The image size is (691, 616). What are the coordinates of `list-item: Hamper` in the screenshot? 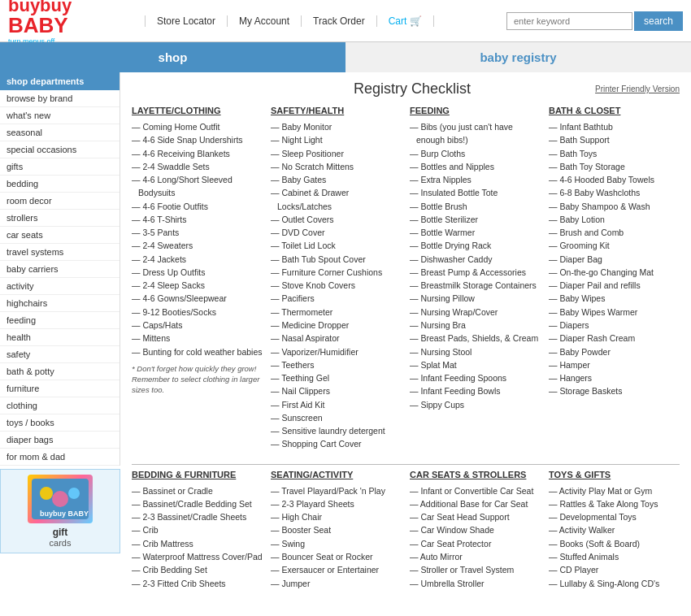 It's located at (615, 365).